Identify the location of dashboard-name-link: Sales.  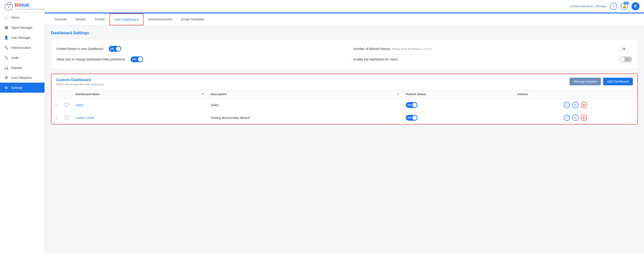
(80, 105).